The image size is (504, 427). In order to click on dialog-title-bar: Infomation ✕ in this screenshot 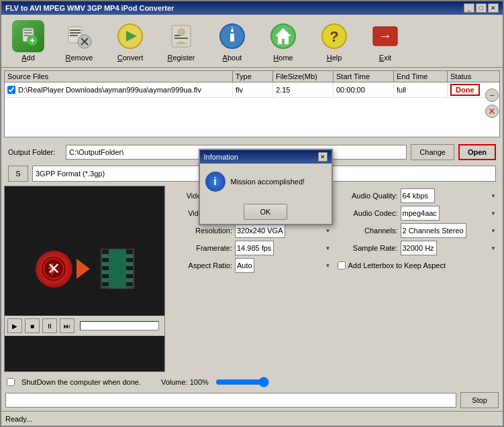, I will do `click(266, 157)`.